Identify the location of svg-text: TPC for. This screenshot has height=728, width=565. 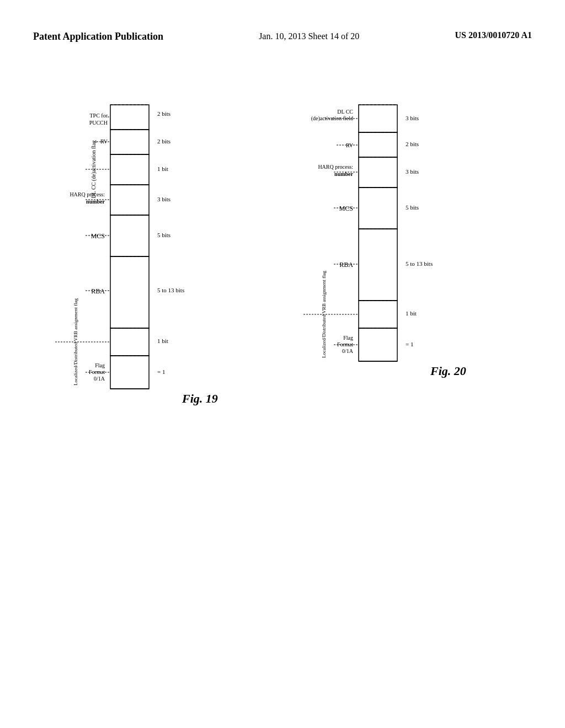
(99, 116).